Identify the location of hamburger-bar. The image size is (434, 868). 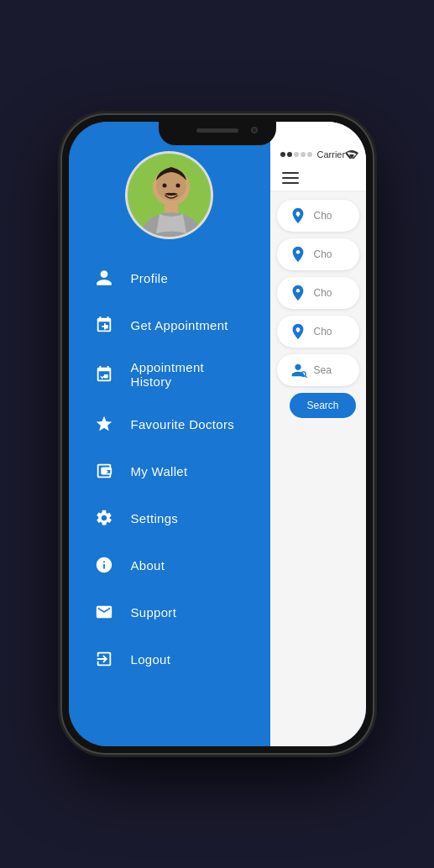
(318, 178).